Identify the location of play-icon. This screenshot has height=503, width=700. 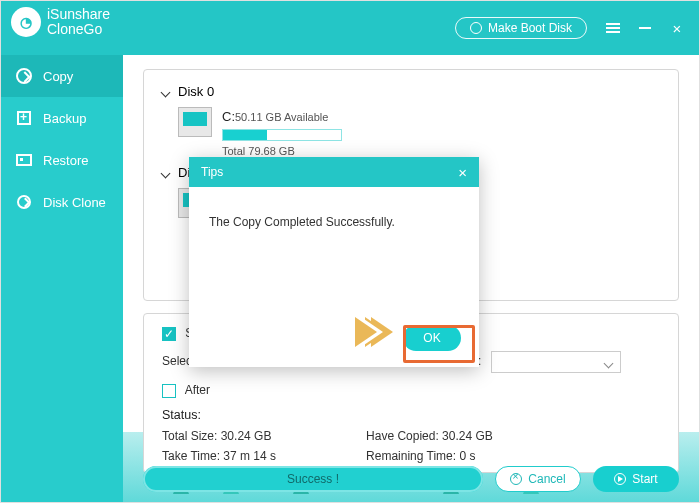
(620, 479).